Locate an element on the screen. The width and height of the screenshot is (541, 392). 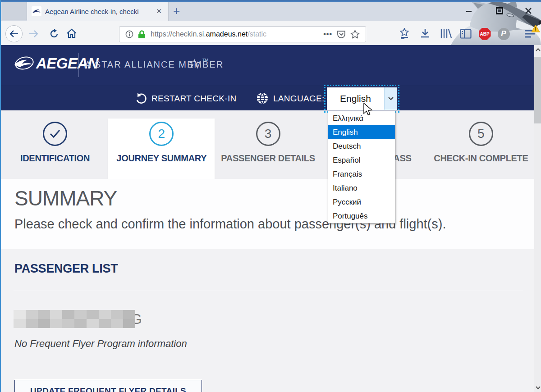
header-divider is located at coordinates (78, 65).